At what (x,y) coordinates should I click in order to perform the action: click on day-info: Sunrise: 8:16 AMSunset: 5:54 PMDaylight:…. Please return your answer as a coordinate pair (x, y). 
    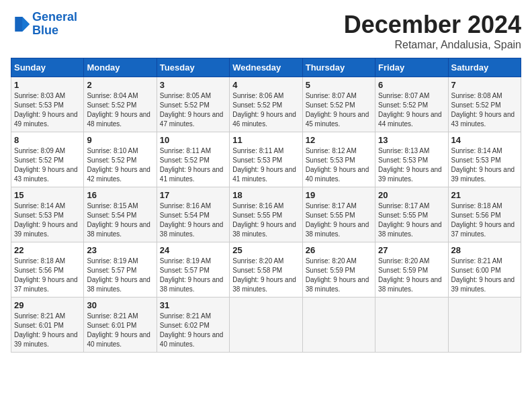
    Looking at the image, I should click on (193, 220).